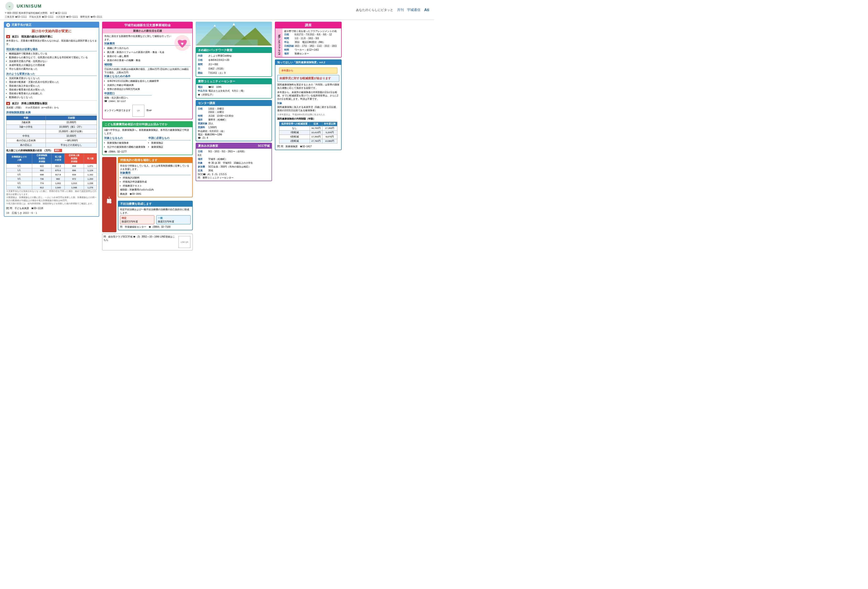 The image size is (868, 589). What do you see at coordinates (147, 85) in the screenshot?
I see `shinkon-conditions-list: 令和2年1月1日以降に婚姻届を提出した婚姻世帯 夫婦共に年齢が40歳未満 世帯の…` at bounding box center [147, 85].